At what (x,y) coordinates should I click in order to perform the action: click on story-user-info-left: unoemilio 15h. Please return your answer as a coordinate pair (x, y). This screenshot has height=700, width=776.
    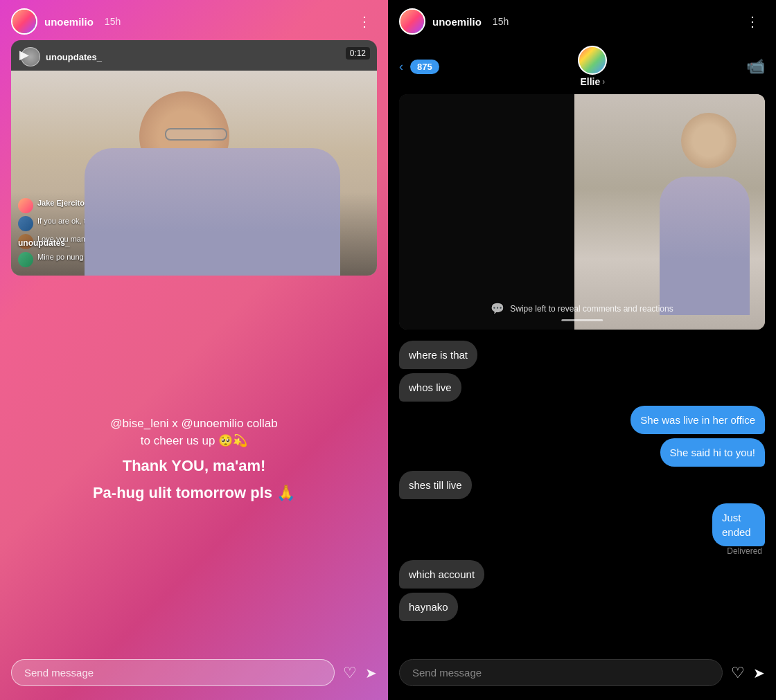
    Looking at the image, I should click on (66, 21).